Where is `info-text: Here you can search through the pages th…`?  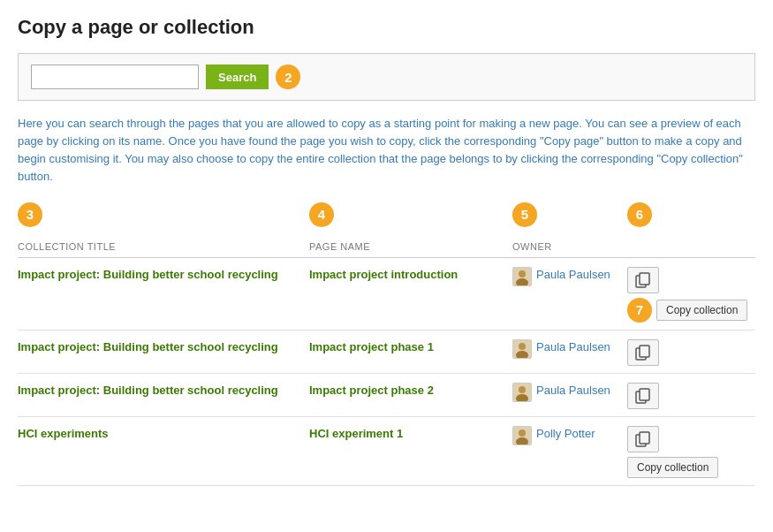
info-text: Here you can search through the pages th… is located at coordinates (387, 150).